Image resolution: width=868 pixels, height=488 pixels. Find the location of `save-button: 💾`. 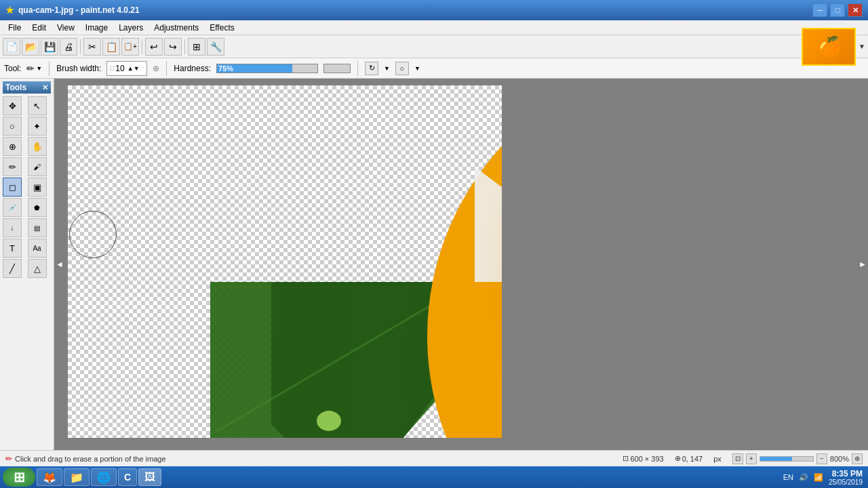

save-button: 💾 is located at coordinates (50, 47).